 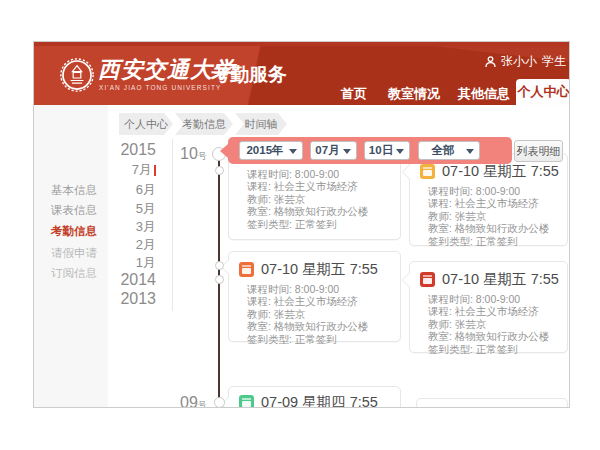 What do you see at coordinates (125, 299) in the screenshot?
I see `timeline-nav-2013: 2013` at bounding box center [125, 299].